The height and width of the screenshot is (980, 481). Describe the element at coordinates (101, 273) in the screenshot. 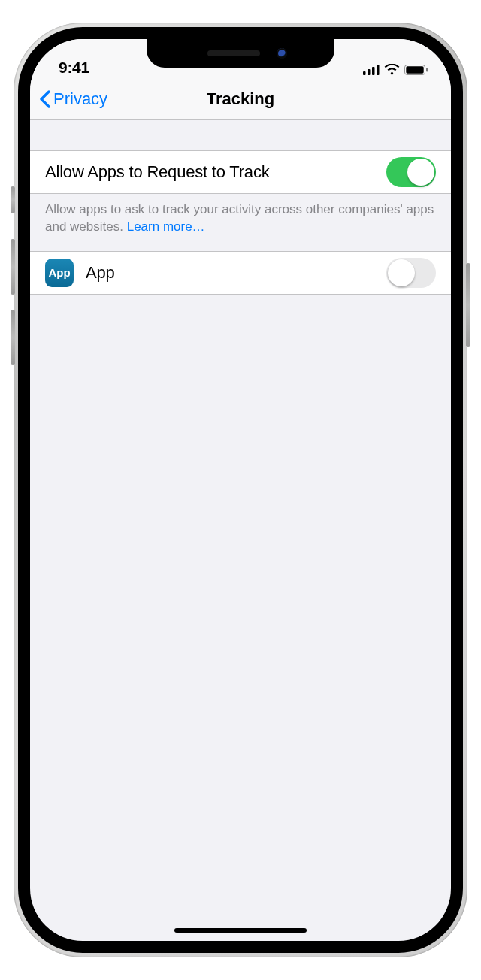

I see `app-name-label: App` at that location.